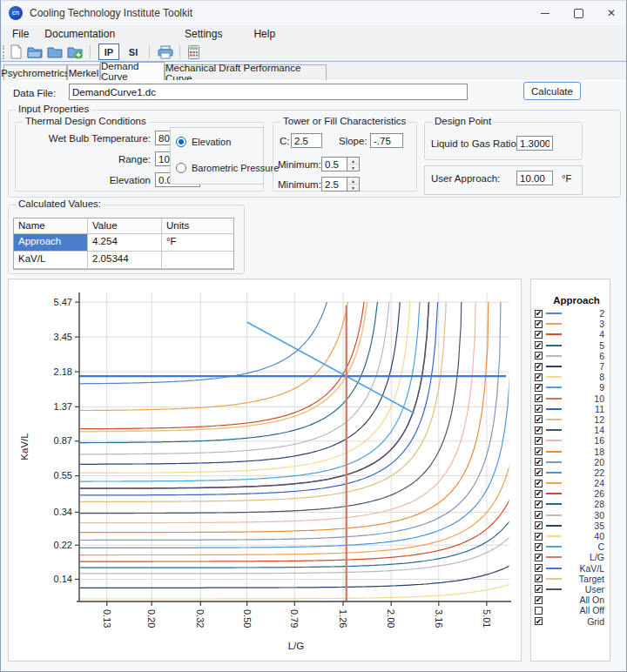 The width and height of the screenshot is (627, 672). Describe the element at coordinates (583, 334) in the screenshot. I see `legend-label: 4` at that location.